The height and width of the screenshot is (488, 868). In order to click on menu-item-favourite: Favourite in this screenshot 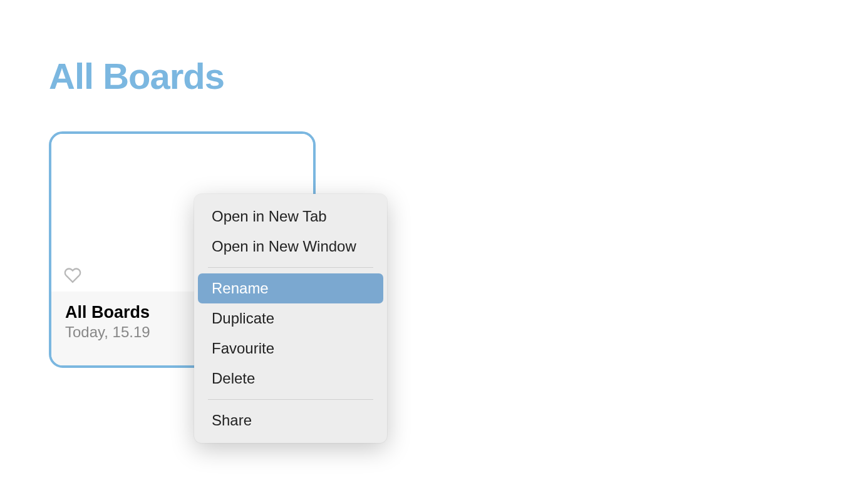, I will do `click(291, 348)`.